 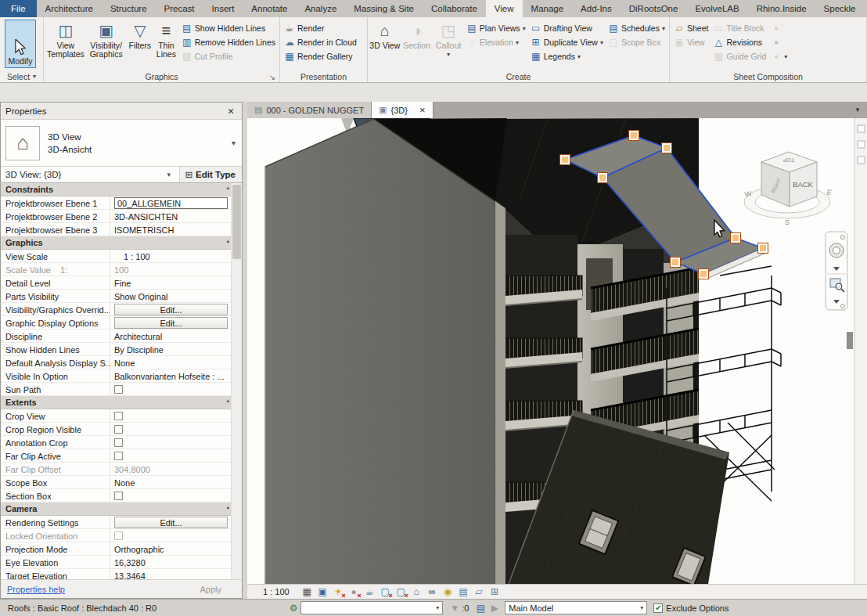 What do you see at coordinates (171, 203) in the screenshot?
I see `property-value: 00_ALLGEMEIN` at bounding box center [171, 203].